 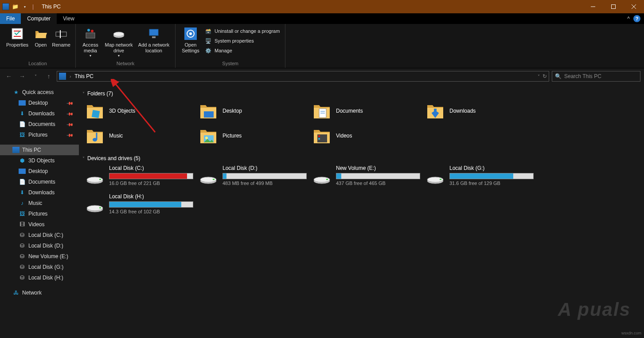 What do you see at coordinates (242, 31) in the screenshot?
I see `uninstall-button: 🗃️Uninstall or change a program` at bounding box center [242, 31].